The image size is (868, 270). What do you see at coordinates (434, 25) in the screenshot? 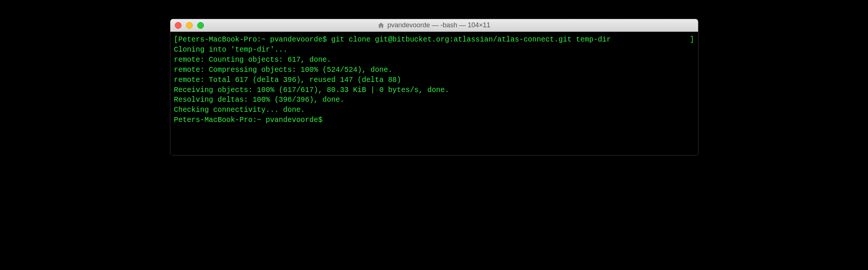
I see `title-bar: pvandevoorde — -bash — 104×11` at bounding box center [434, 25].